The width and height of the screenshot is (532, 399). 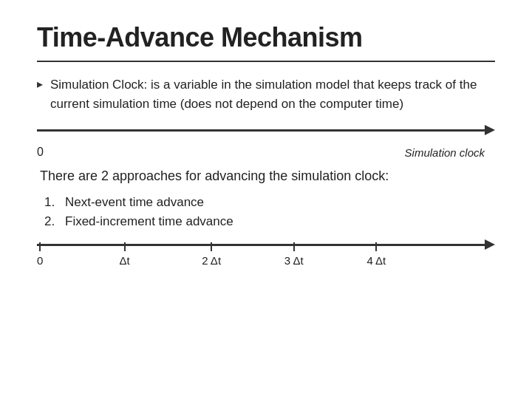 I want to click on title-divider, so click(x=266, y=61).